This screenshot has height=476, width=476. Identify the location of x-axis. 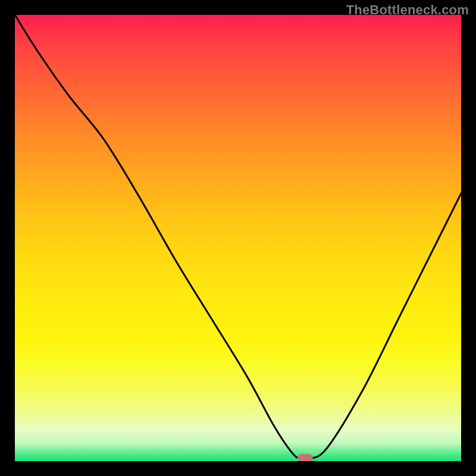
(238, 462).